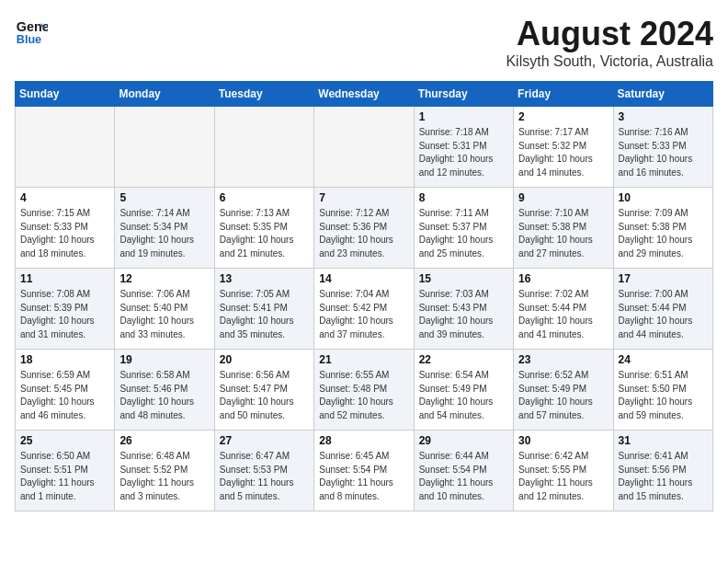 The width and height of the screenshot is (728, 563). I want to click on day-info: Sunrise: 6:52 AM Sunset: 5:49 PM Dayligh…, so click(563, 396).